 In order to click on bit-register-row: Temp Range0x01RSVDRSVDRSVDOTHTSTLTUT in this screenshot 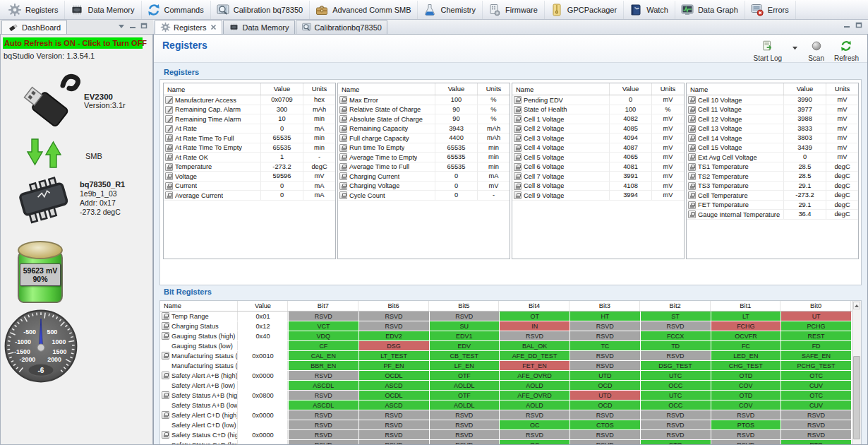, I will do `click(511, 316)`.